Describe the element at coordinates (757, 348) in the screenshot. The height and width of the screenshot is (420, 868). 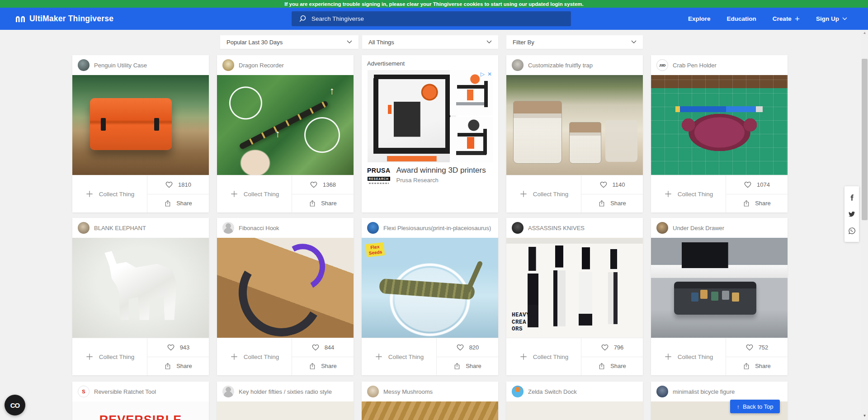
I see `like-button: 752` at that location.